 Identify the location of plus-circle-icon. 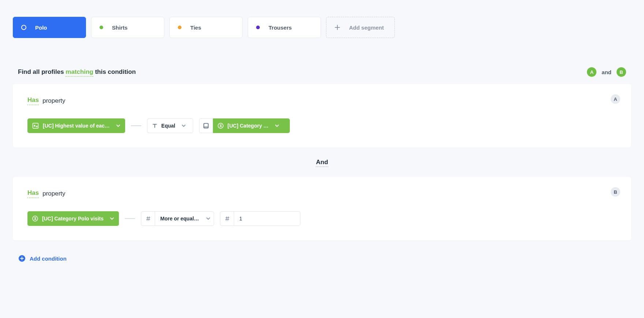
(22, 258).